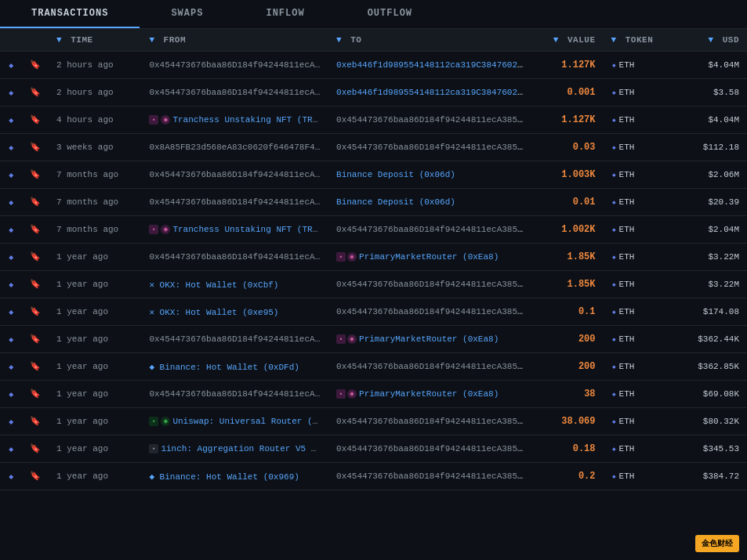  Describe the element at coordinates (710, 202) in the screenshot. I see `row-usd: $20.39` at that location.